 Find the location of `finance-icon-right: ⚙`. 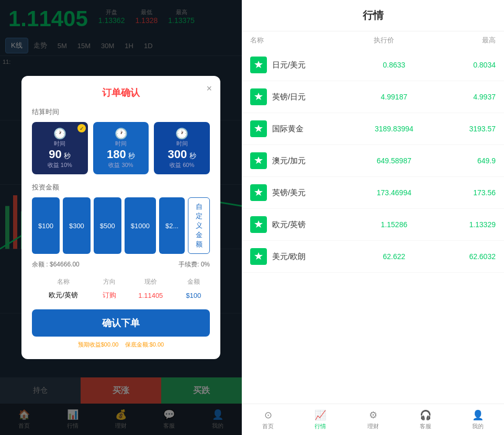

finance-icon-right: ⚙ is located at coordinates (373, 415).